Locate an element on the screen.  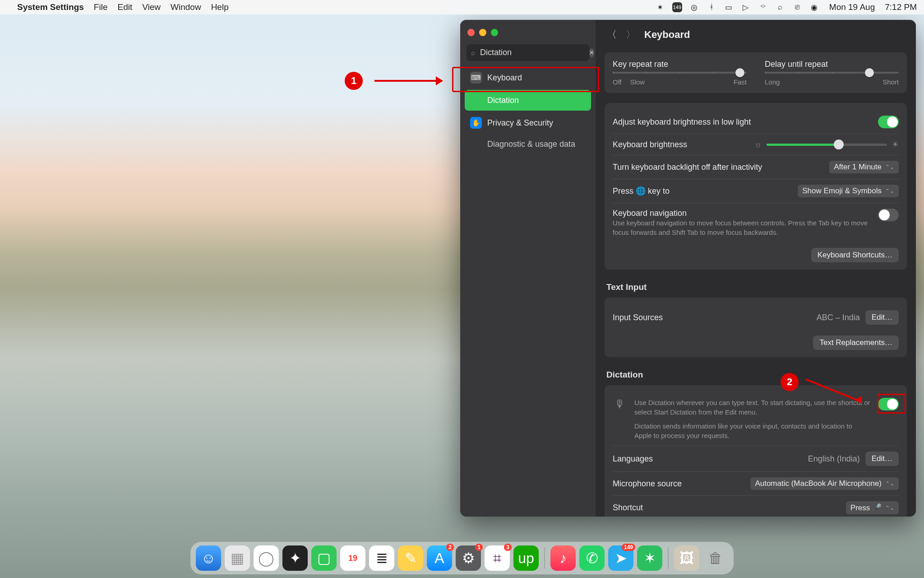
menu-help: Help is located at coordinates (220, 7).